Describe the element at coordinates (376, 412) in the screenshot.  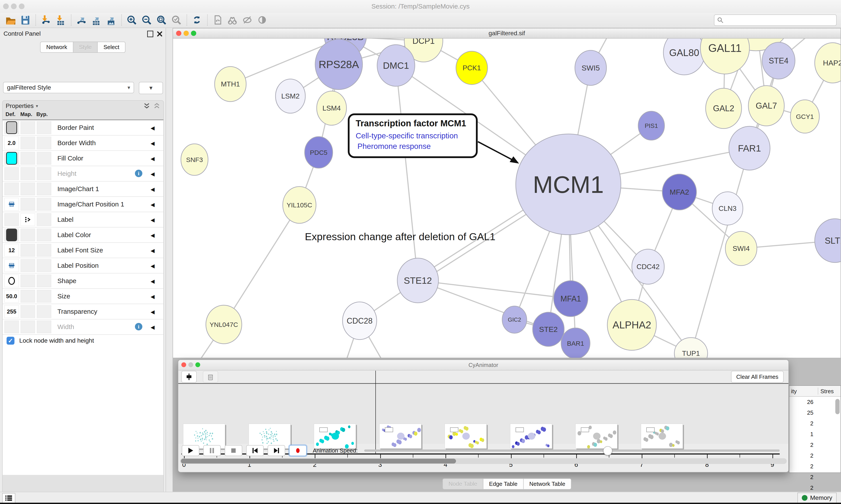
I see `timeline-playhead` at that location.